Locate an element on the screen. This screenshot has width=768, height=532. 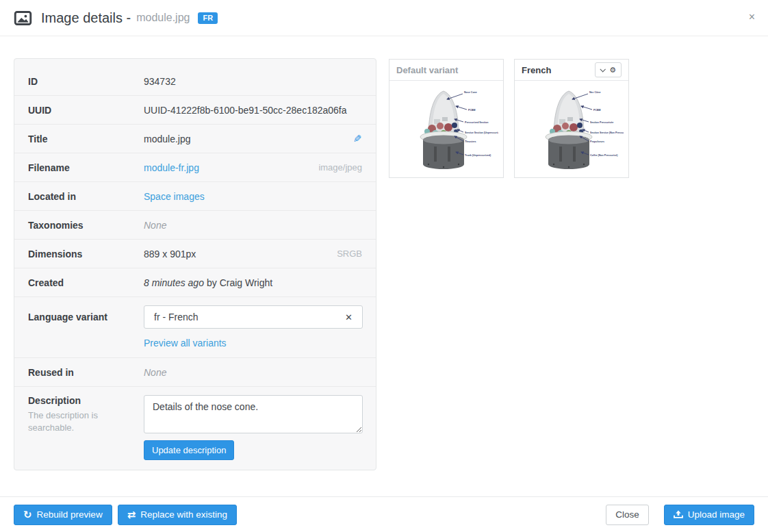
title-label: Title is located at coordinates (86, 139).